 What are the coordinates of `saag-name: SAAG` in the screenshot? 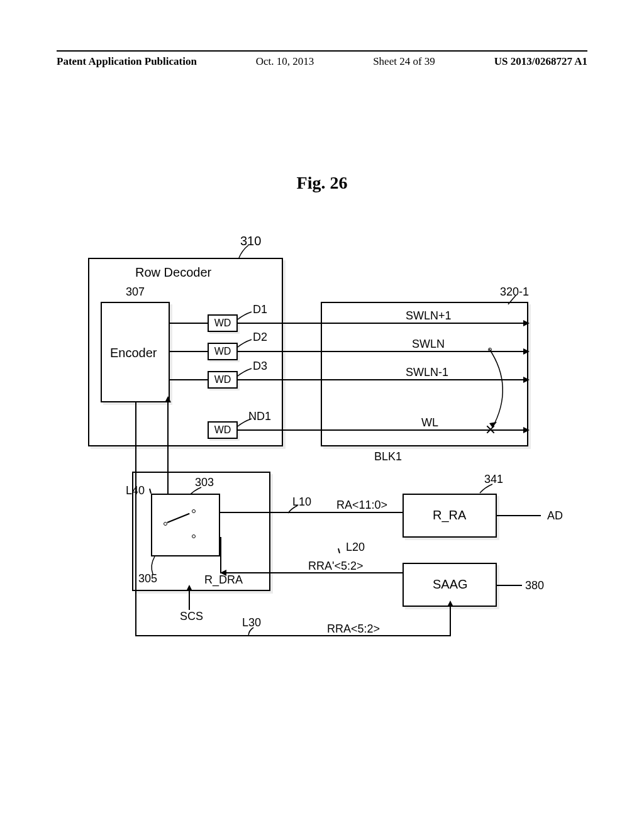 It's located at (450, 585).